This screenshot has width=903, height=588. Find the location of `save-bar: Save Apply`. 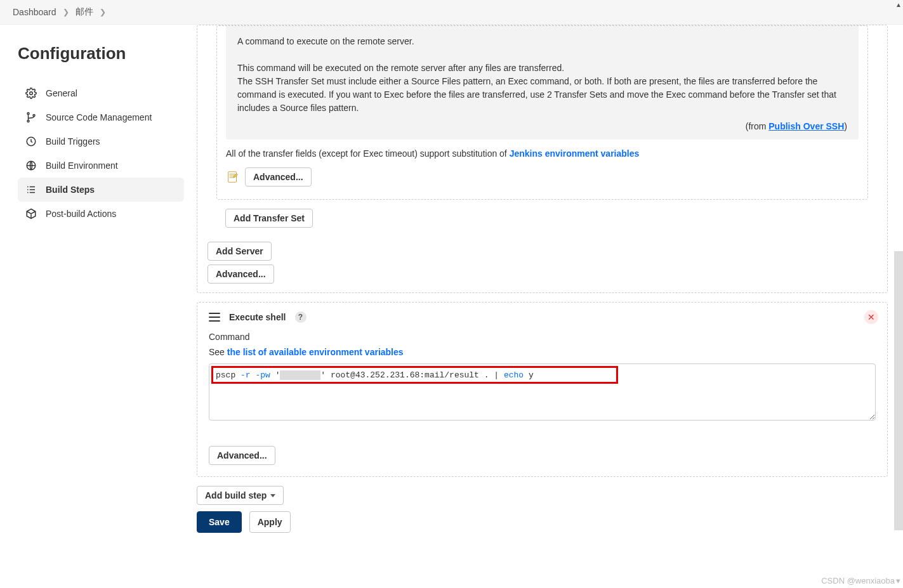

save-bar: Save Apply is located at coordinates (542, 519).